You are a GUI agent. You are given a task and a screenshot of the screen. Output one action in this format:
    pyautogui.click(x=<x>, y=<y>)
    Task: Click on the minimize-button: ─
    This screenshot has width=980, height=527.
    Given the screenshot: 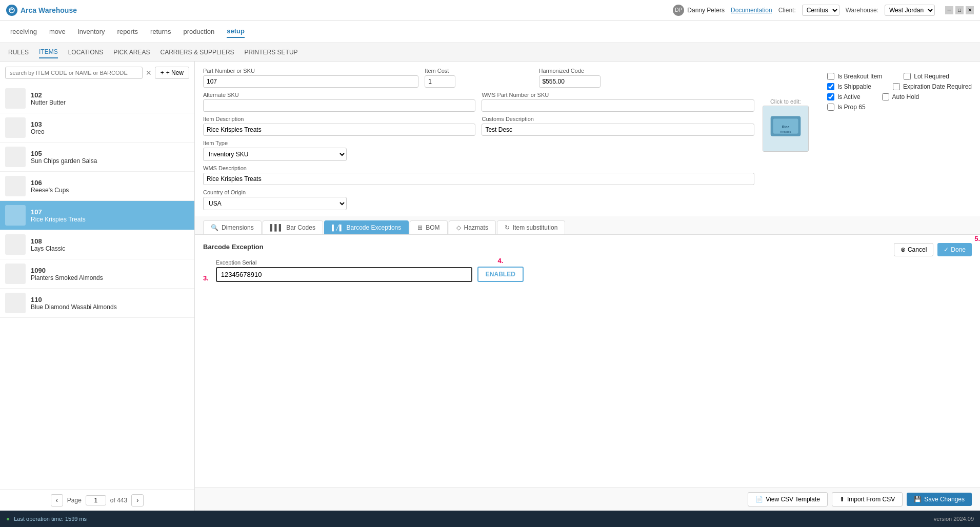 What is the action you would take?
    pyautogui.click(x=949, y=10)
    